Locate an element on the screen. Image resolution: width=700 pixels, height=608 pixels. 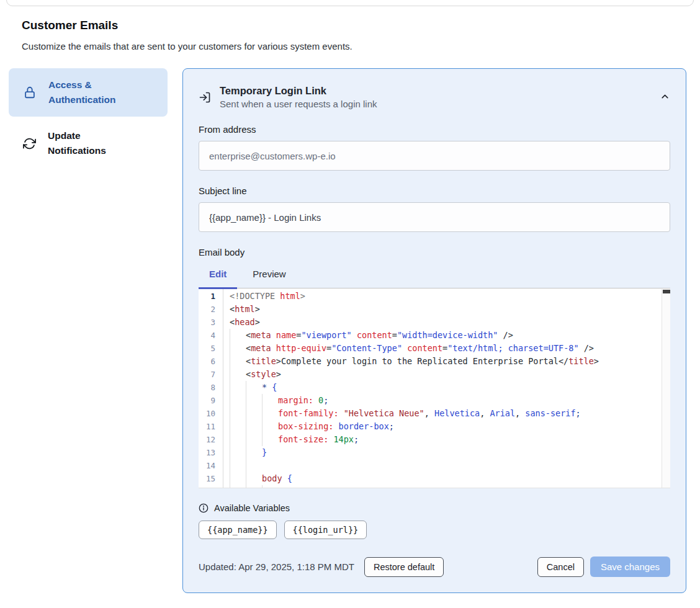
code-token: Arial is located at coordinates (503, 413).